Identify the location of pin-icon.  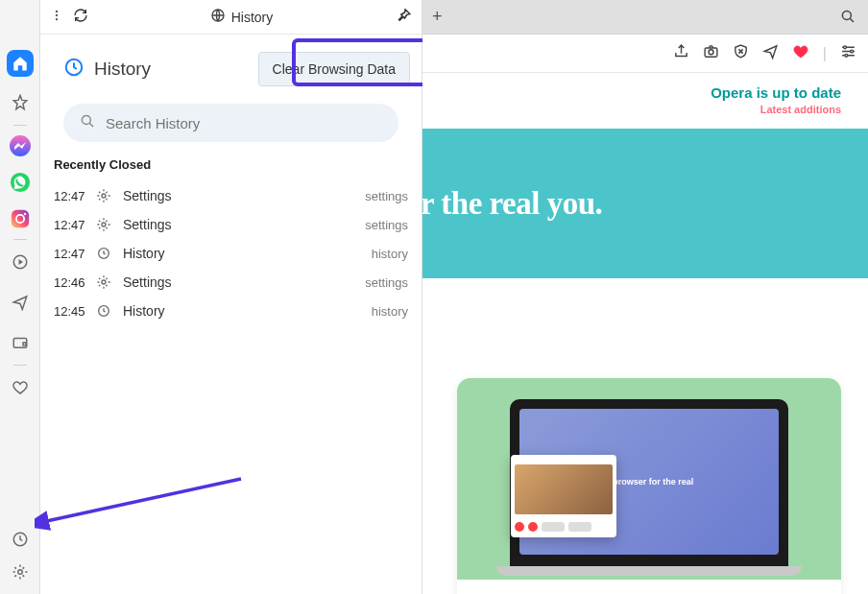
(403, 17).